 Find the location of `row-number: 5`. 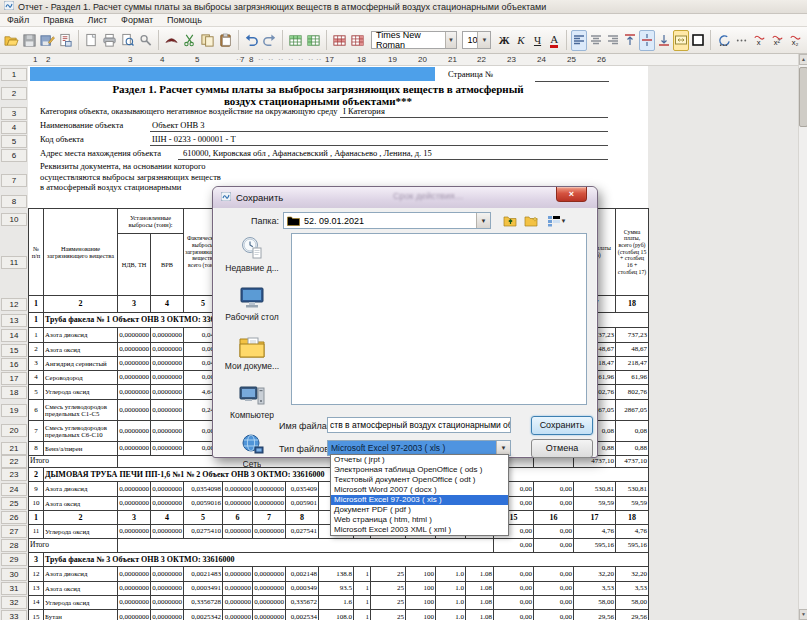

row-number: 5 is located at coordinates (14, 142).